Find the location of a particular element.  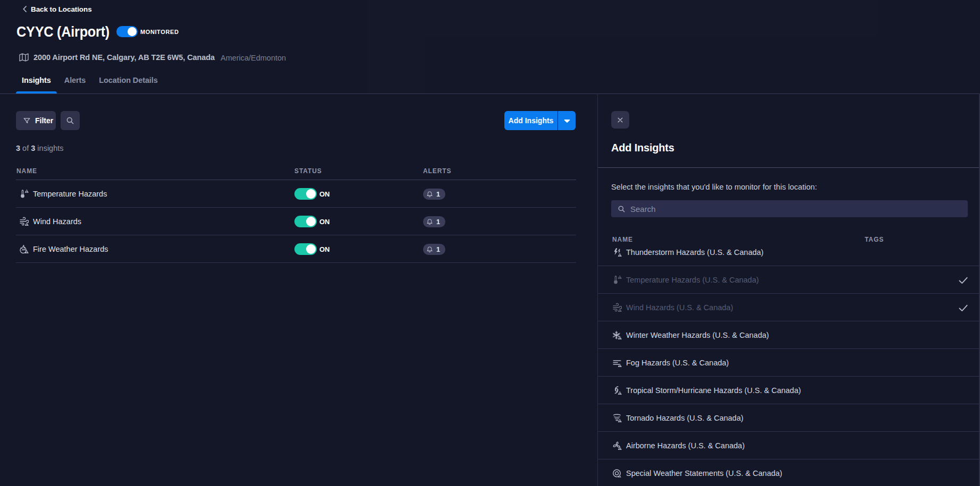

count-noun: insights is located at coordinates (50, 148).